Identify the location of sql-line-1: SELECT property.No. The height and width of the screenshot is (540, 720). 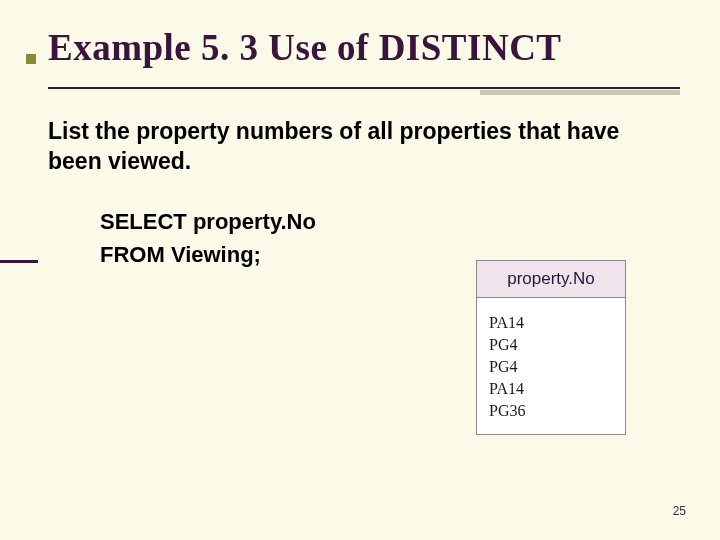
(386, 222).